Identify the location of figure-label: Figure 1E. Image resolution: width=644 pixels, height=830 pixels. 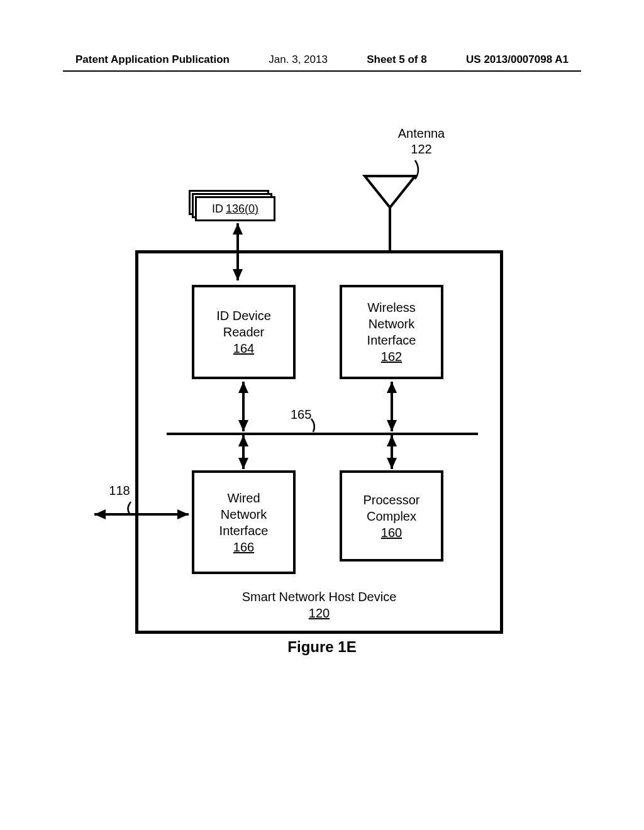
(322, 647).